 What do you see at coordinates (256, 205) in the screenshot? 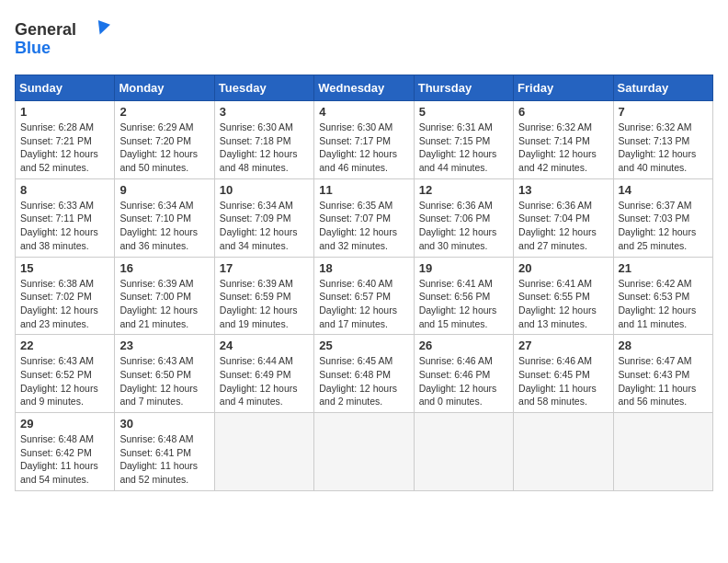
I see `sunrise: Sunrise: 6:34 AM` at bounding box center [256, 205].